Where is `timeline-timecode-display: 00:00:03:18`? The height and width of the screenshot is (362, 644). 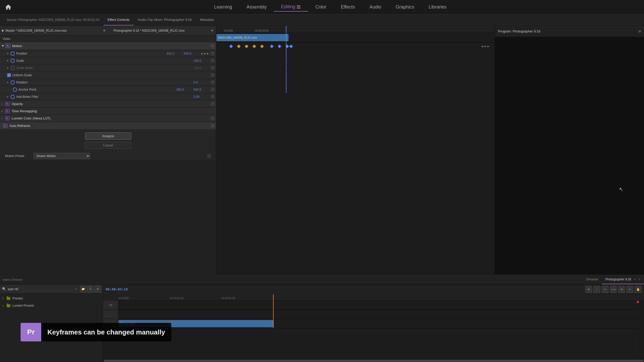 timeline-timecode-display: 00:00:03:18 is located at coordinates (117, 289).